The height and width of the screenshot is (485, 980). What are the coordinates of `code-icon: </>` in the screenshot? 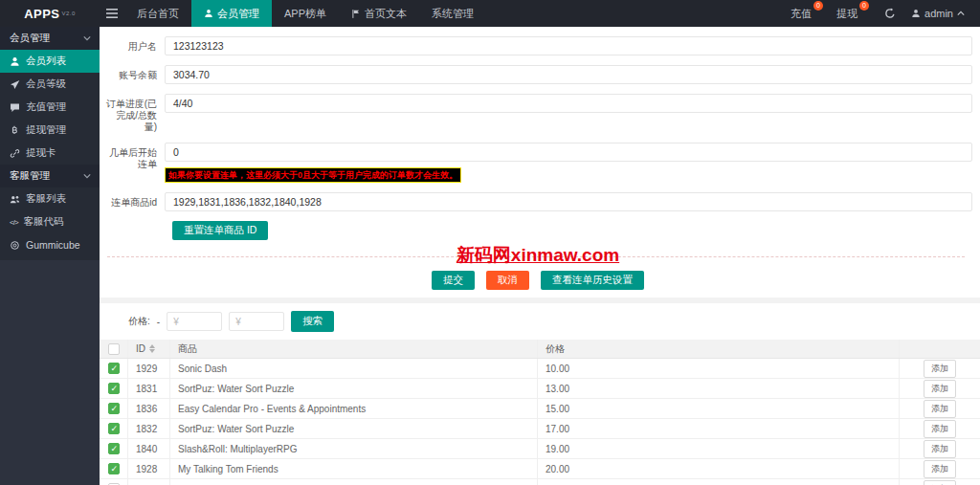 It's located at (13, 222).